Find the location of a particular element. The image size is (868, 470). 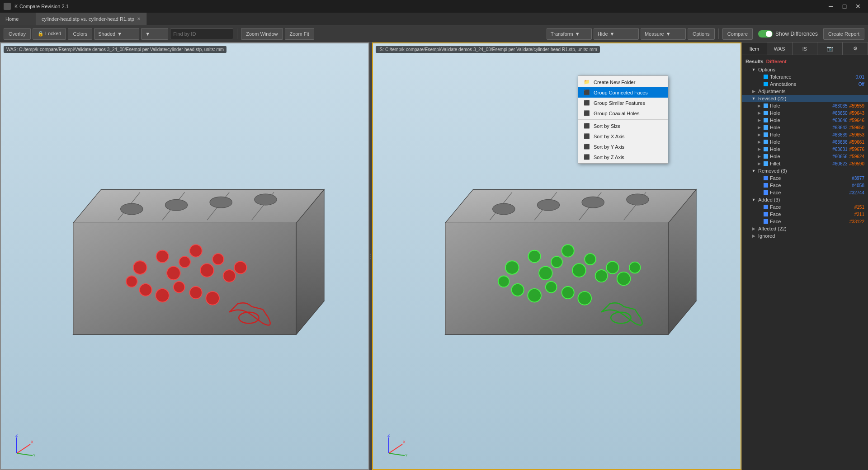

tab-home: Home is located at coordinates (18, 19).